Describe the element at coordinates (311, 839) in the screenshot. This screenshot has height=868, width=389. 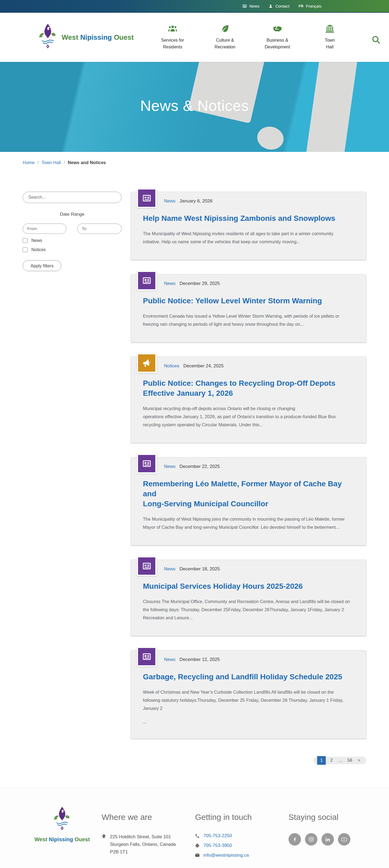
I see `instagram-icon` at that location.